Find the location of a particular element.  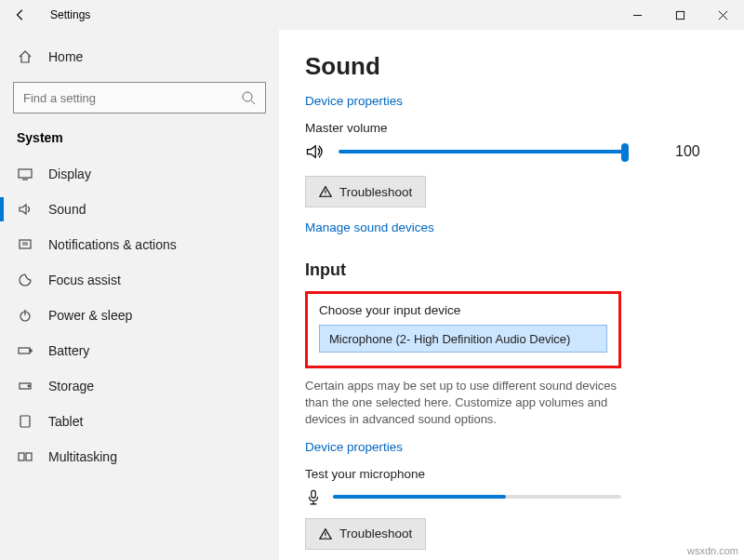

sidebar-item-label: Focus assist is located at coordinates (85, 280).